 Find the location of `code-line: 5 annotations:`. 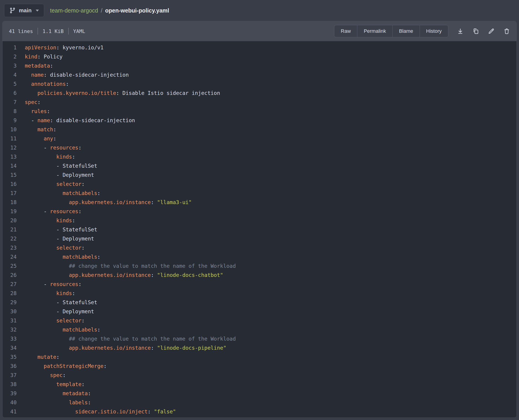

code-line: 5 annotations: is located at coordinates (260, 84).